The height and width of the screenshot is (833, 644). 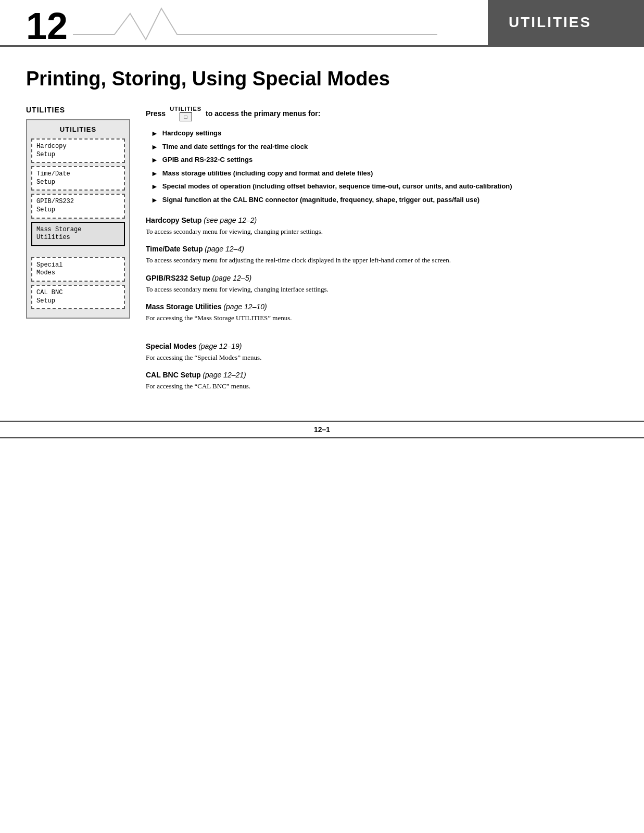 What do you see at coordinates (382, 260) in the screenshot?
I see `section-time-date-desc: To access secondary menu for adjusting t…` at bounding box center [382, 260].